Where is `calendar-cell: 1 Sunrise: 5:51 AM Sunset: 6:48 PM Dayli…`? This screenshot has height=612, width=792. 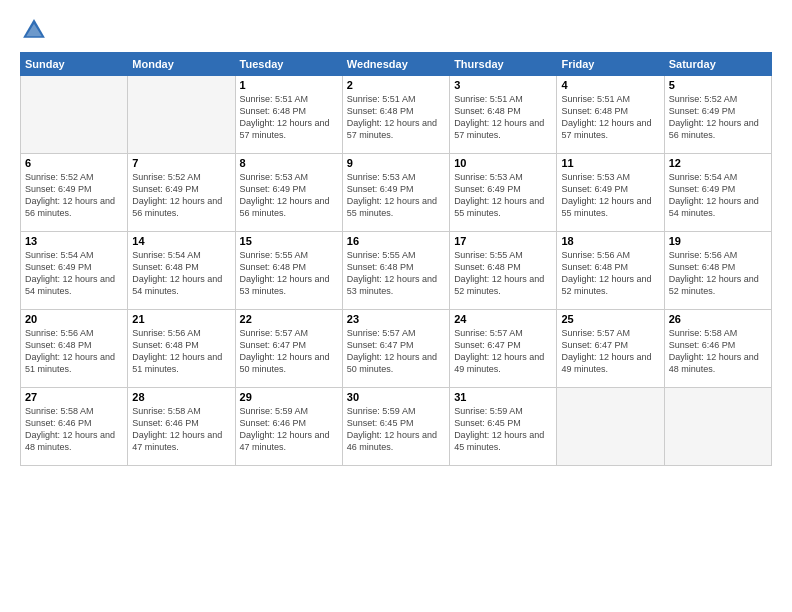
calendar-cell: 1 Sunrise: 5:51 AM Sunset: 6:48 PM Dayli… is located at coordinates (288, 115).